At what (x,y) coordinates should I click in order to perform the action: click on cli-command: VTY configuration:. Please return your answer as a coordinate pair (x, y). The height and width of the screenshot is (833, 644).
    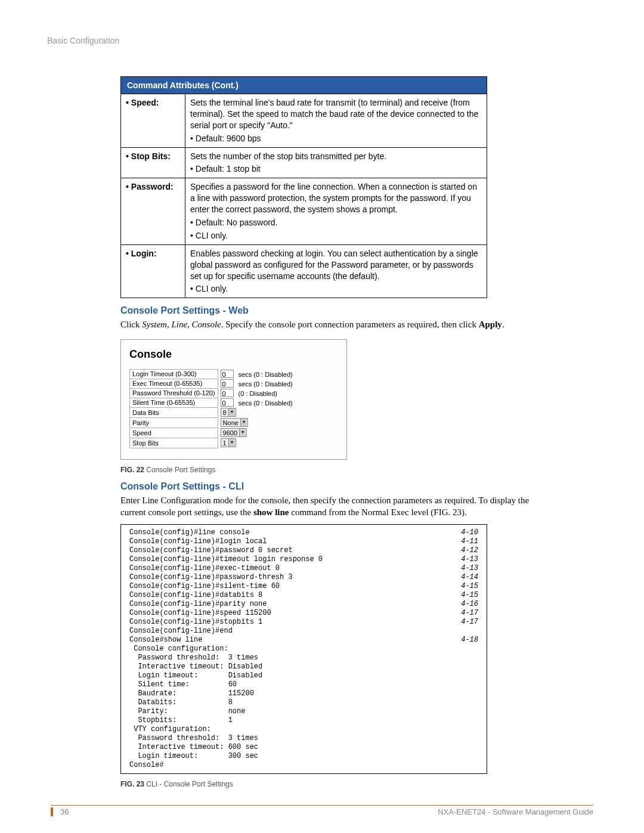
    Looking at the image, I should click on (171, 730).